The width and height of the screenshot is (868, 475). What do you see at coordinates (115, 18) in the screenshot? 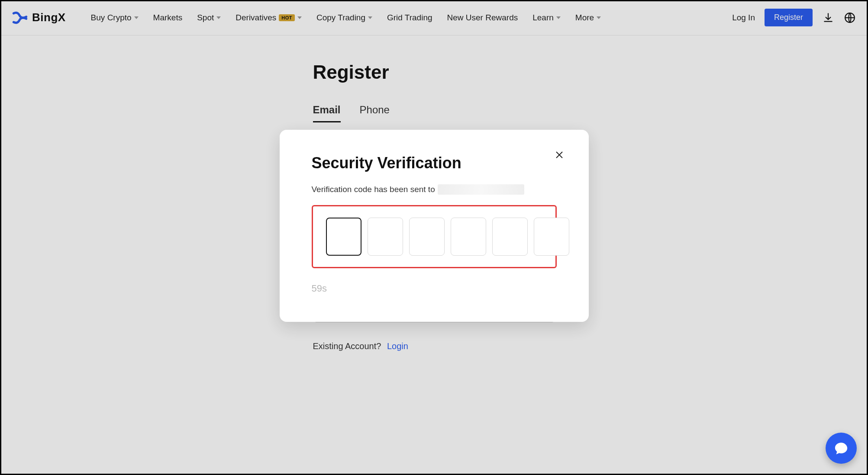
I see `nav-buy-crypto: Buy Crypto` at bounding box center [115, 18].